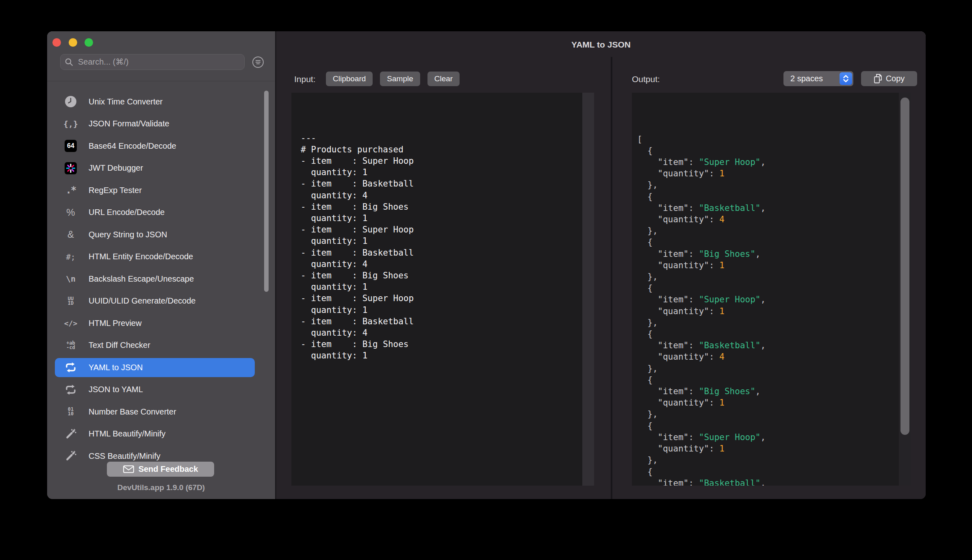 The height and width of the screenshot is (560, 972). Describe the element at coordinates (447, 195) in the screenshot. I see `code-line: quantity: 4` at that location.